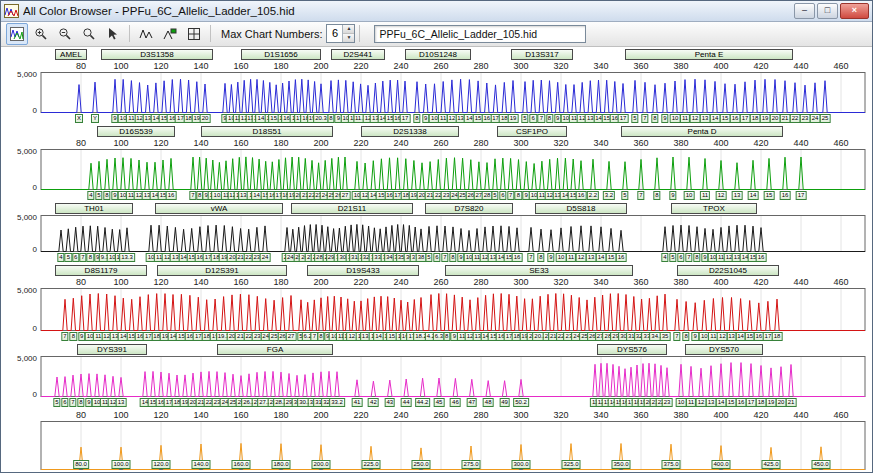 This screenshot has height=473, width=873. Describe the element at coordinates (620, 464) in the screenshot. I see `size-standard-label: 350.0` at that location.